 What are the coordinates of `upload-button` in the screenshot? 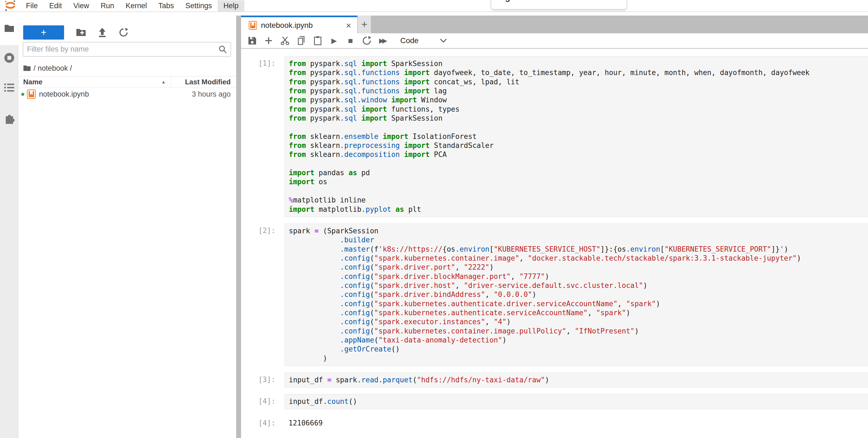 It's located at (102, 32).